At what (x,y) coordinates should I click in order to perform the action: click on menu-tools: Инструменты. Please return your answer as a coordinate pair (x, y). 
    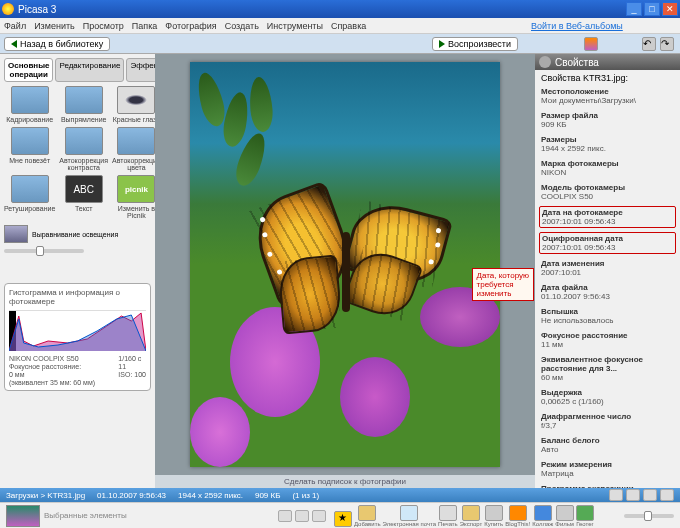
    Looking at the image, I should click on (295, 26).